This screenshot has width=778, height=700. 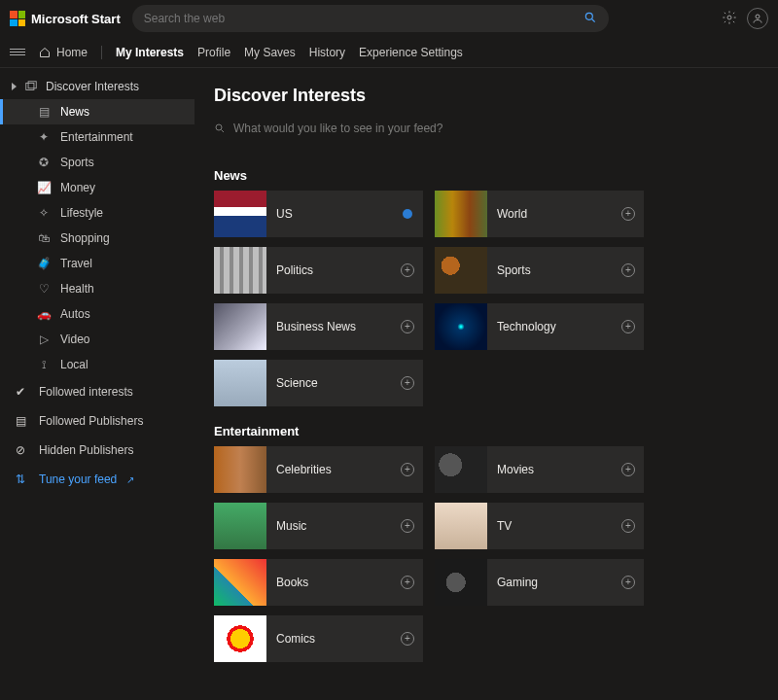 I want to click on search-input, so click(x=364, y=18).